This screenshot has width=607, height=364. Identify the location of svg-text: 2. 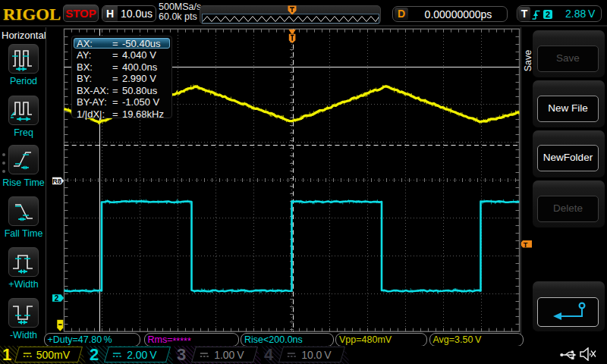
(57, 299).